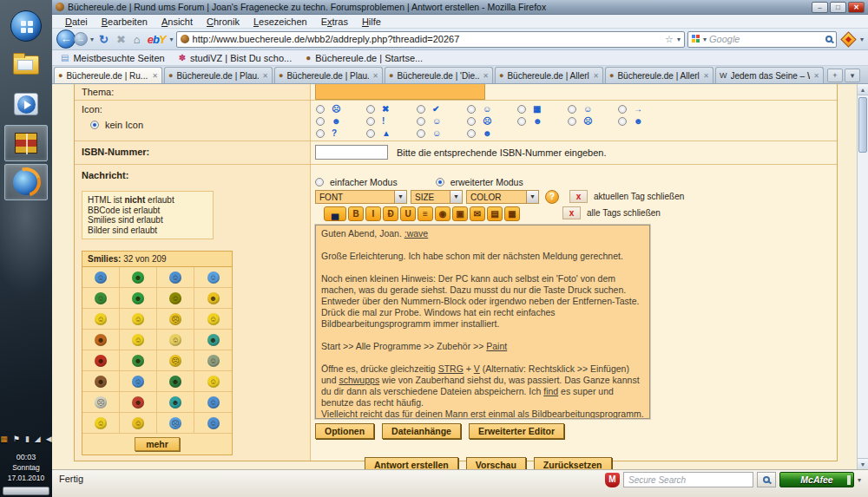 The image size is (868, 497). Describe the element at coordinates (856, 7) in the screenshot. I see `close-button: ✕` at that location.